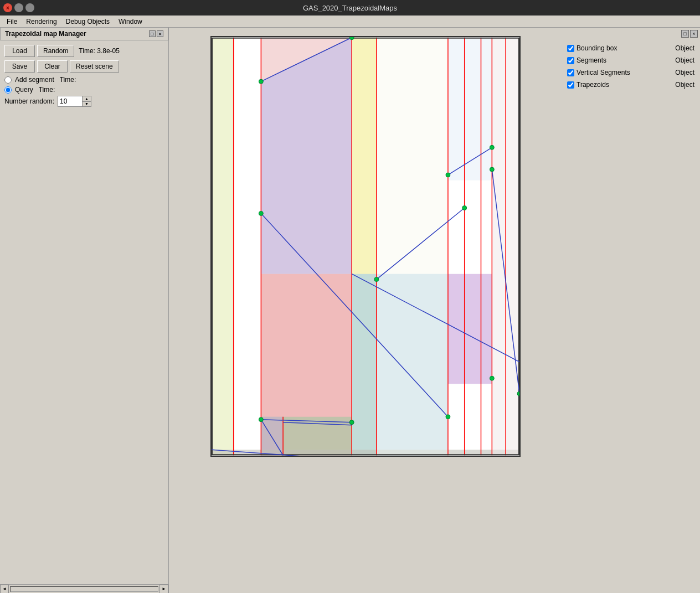  I want to click on debug-row-bounding-box: Bounding box Object, so click(631, 48).